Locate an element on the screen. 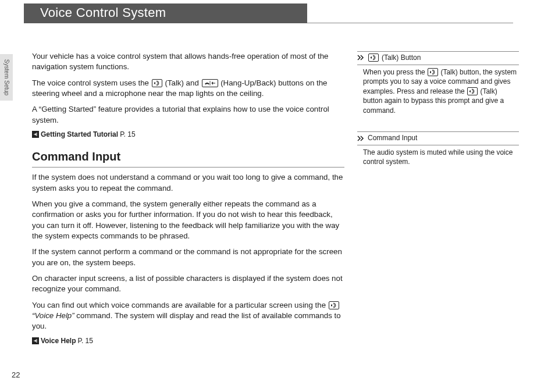 This screenshot has height=392, width=555. intro-paragraph-1: Your vehicle has a voice control system … is located at coordinates (188, 62).